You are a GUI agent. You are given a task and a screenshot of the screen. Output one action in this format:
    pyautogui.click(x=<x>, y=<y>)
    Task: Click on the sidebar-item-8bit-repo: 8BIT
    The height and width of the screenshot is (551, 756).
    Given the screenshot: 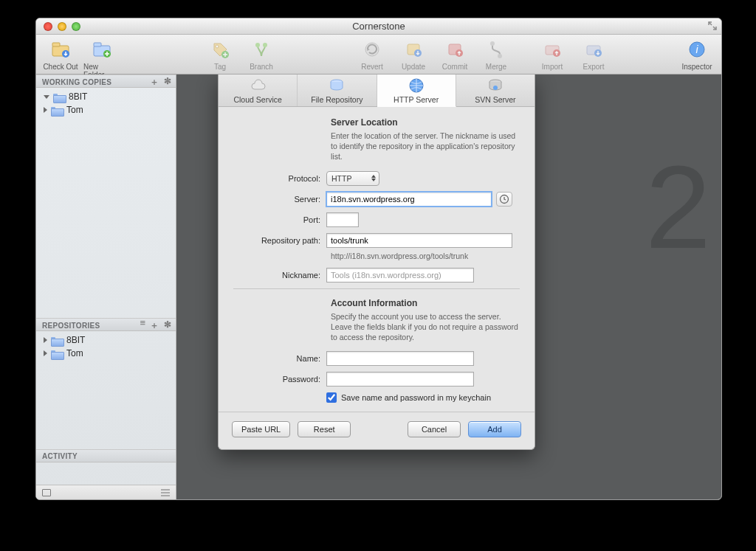 What is the action you would take?
    pyautogui.click(x=106, y=340)
    